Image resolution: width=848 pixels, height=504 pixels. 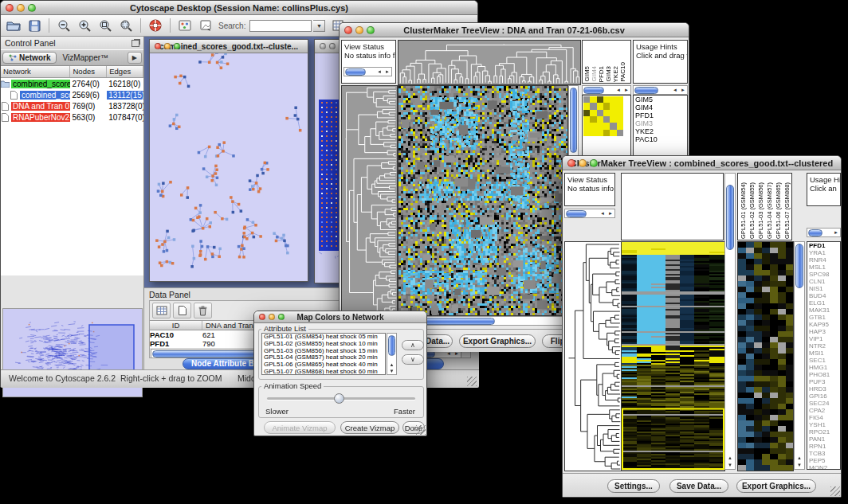 I want to click on gene-label-scrollbar: ◄ ►, so click(x=660, y=90).